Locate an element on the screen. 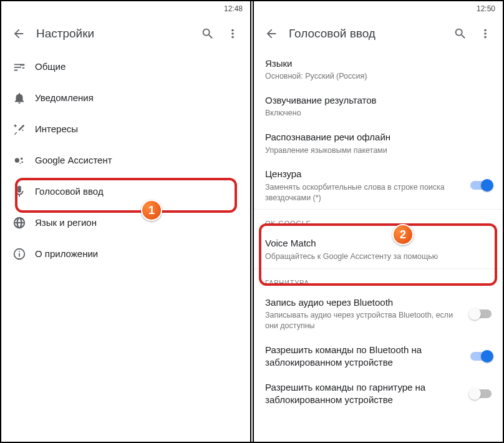  globe-icon is located at coordinates (19, 223).